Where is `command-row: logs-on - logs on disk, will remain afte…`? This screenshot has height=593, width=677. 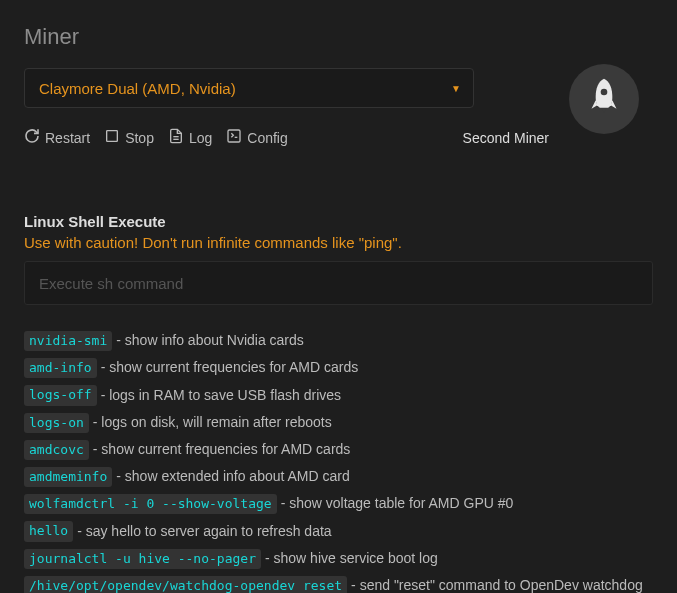 command-row: logs-on - logs on disk, will remain afte… is located at coordinates (338, 423).